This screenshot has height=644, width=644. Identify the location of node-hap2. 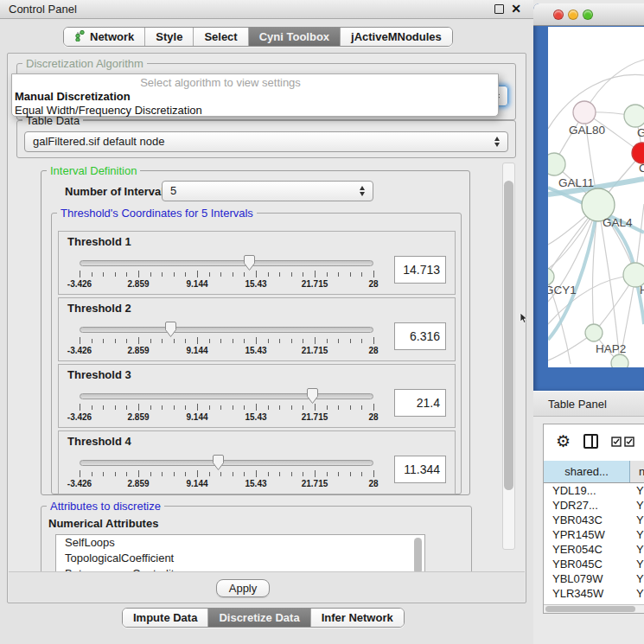
(594, 333).